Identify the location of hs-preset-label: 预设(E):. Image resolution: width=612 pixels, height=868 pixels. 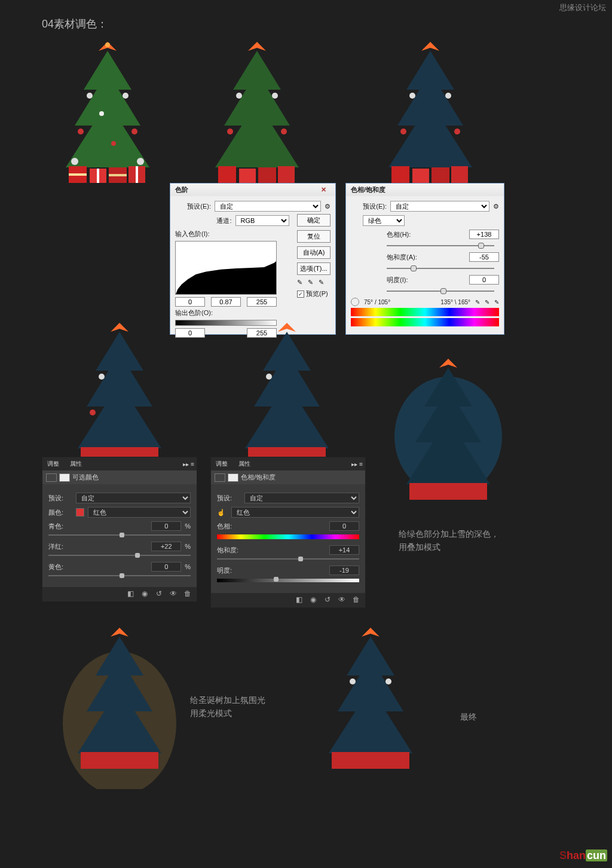
(369, 207).